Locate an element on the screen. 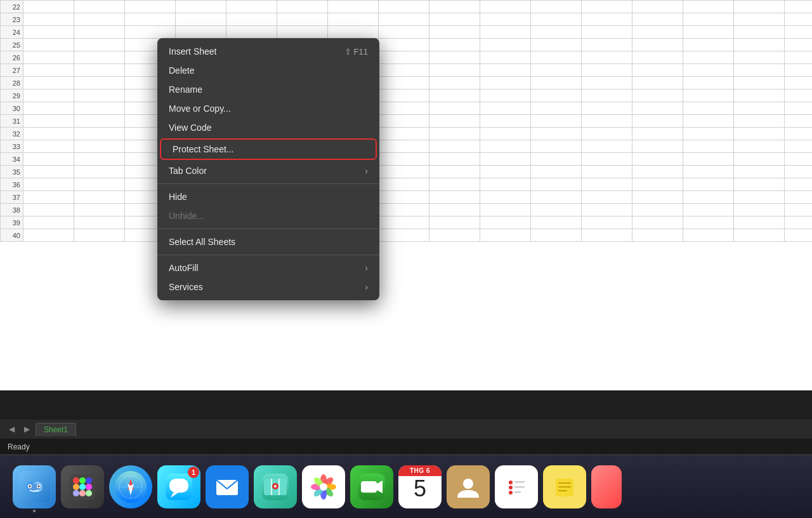 This screenshot has width=812, height=518. menu-item-tab-color: Tab Color› is located at coordinates (268, 171).